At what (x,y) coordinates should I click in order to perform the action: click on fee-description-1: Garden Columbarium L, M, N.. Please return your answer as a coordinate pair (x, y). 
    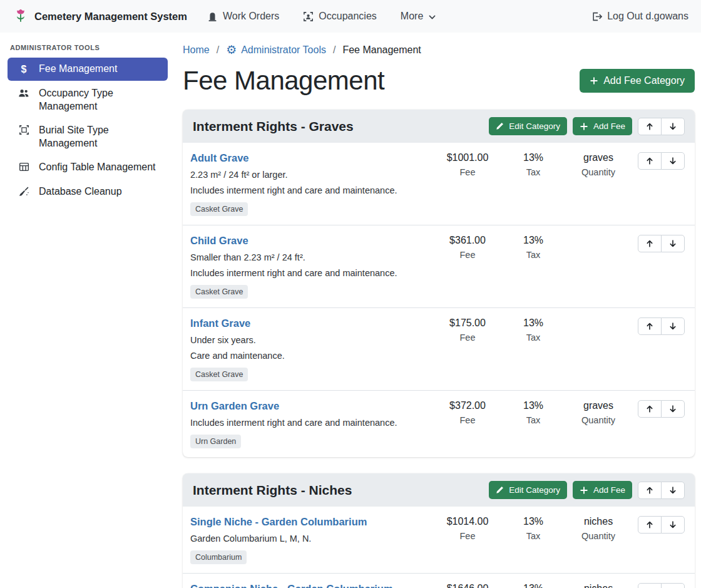
    Looking at the image, I should click on (310, 539).